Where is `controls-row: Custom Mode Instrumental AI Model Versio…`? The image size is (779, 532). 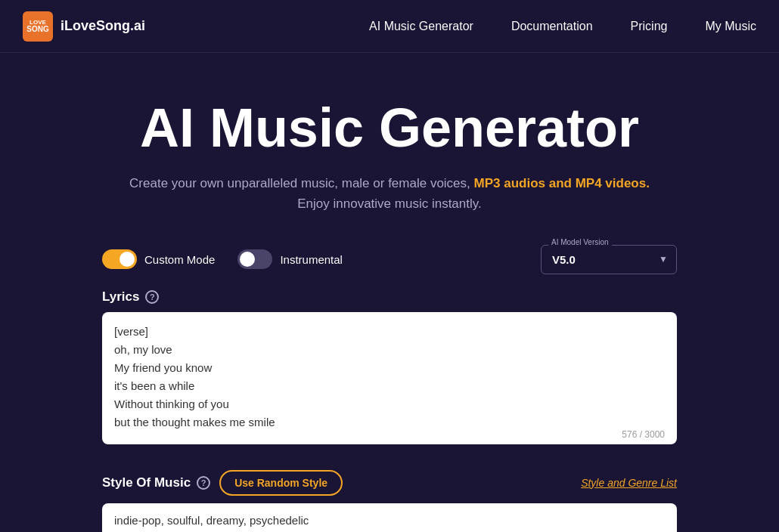 controls-row: Custom Mode Instrumental AI Model Versio… is located at coordinates (390, 260).